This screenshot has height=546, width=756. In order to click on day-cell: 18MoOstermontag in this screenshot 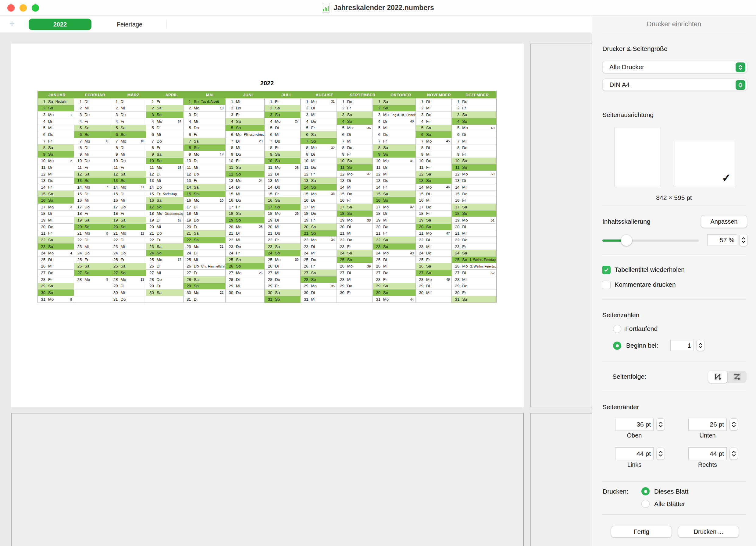, I will do `click(165, 214)`.